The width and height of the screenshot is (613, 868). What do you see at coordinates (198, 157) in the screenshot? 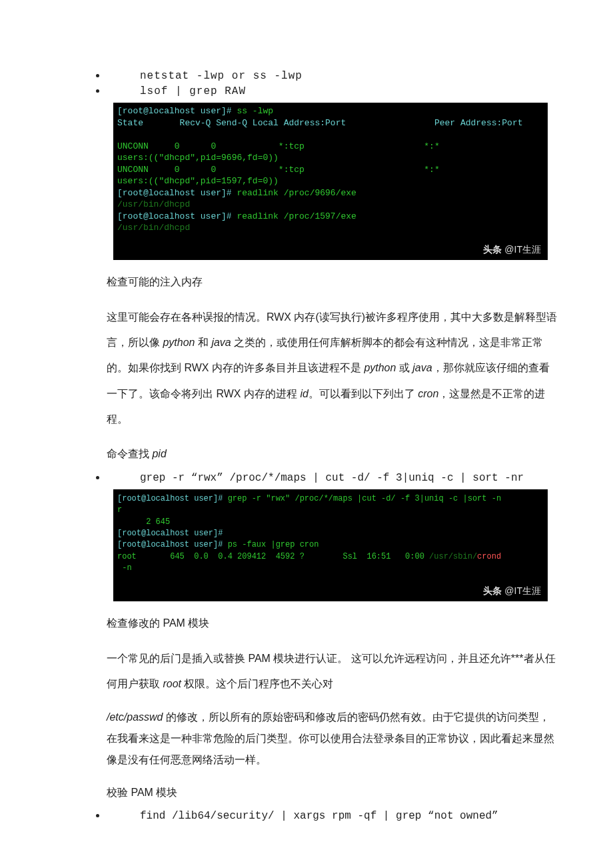
I see `term-line: users:(("dhcpd",pid=9696,fd=0))` at bounding box center [198, 157].